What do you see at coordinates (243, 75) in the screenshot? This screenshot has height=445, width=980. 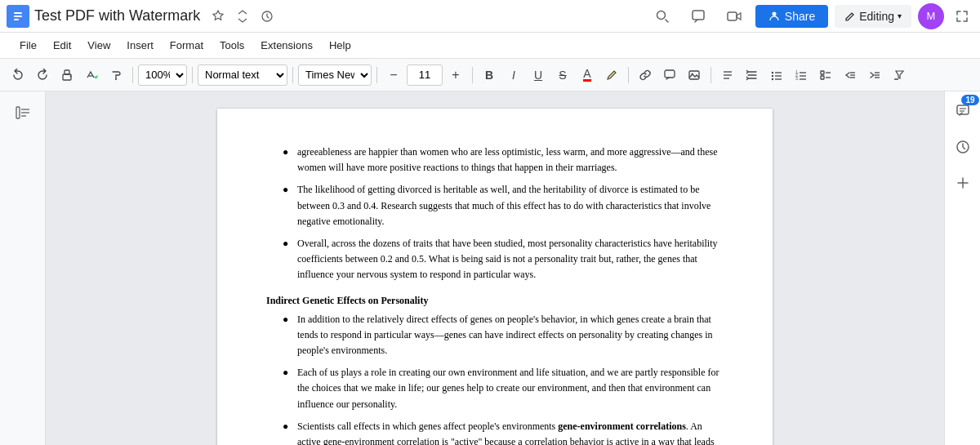 I see `style-select: Normal text Heading 1 Heading 2 Heading …` at bounding box center [243, 75].